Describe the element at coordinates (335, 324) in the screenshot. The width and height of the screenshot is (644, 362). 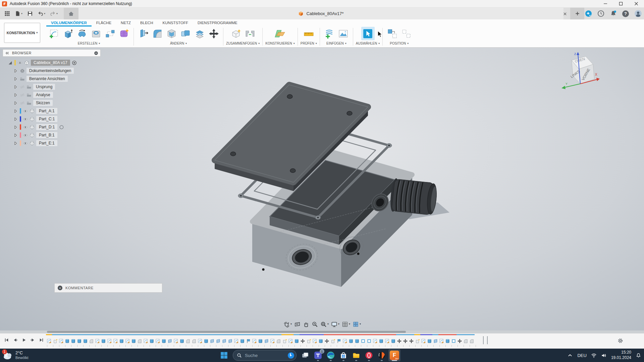
I see `display-settings-button: ▾` at that location.